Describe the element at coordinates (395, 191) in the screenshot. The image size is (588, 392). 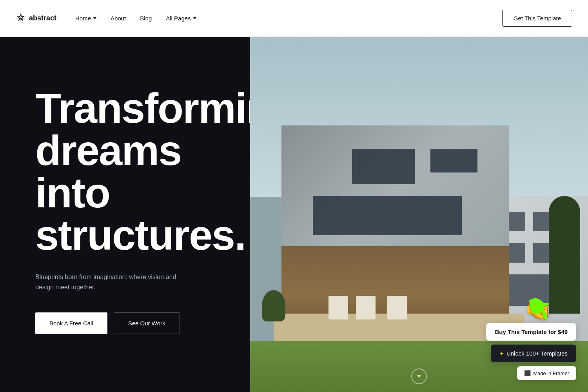
I see `building-top-section` at that location.